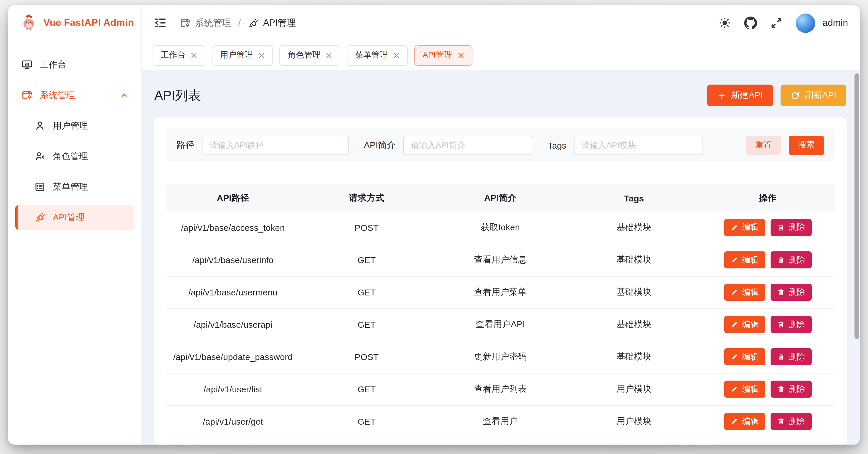  I want to click on table-row: /api/v1/base/access_token POST 获取token 基…, so click(500, 228).